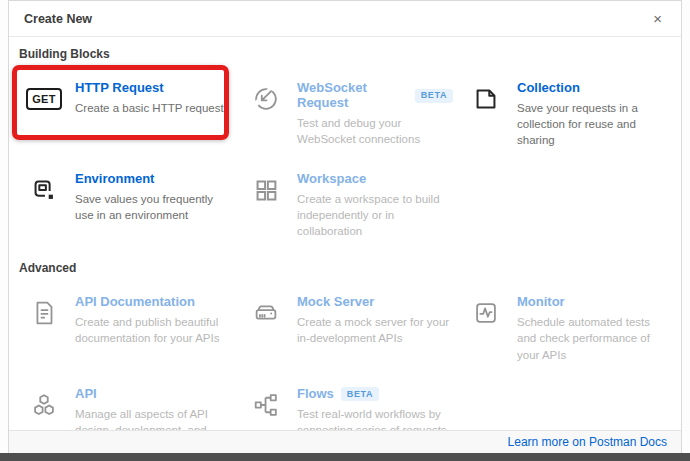 The width and height of the screenshot is (690, 461). I want to click on card-desc: Create a workspace to build independentl…, so click(375, 215).